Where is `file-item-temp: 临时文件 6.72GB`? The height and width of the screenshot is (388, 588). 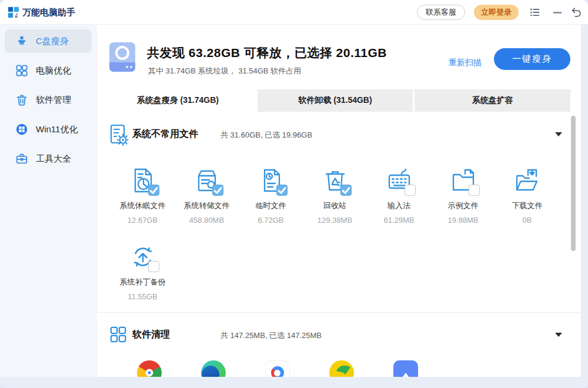 file-item-temp: 临时文件 6.72GB is located at coordinates (270, 195).